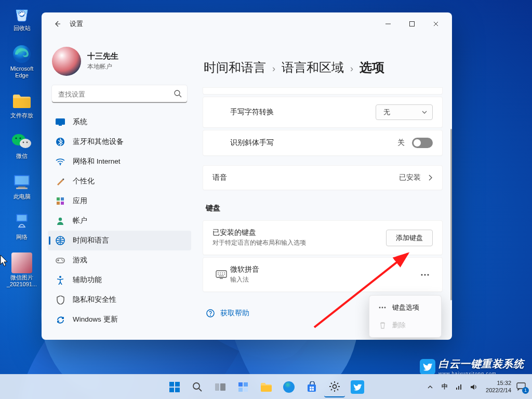  Describe the element at coordinates (323, 91) in the screenshot. I see `card-fragment` at that location.